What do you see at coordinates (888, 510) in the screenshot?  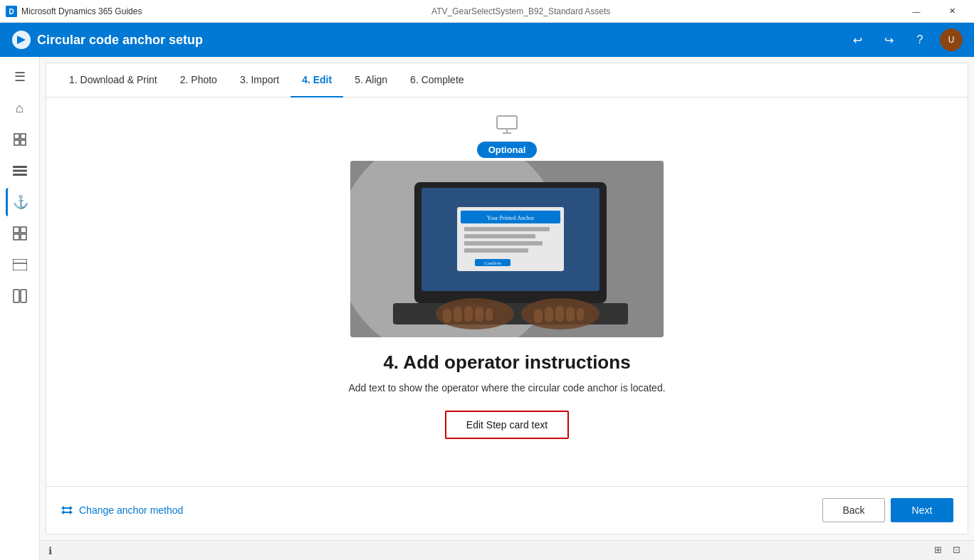 I see `footer-nav: Back Next` at bounding box center [888, 510].